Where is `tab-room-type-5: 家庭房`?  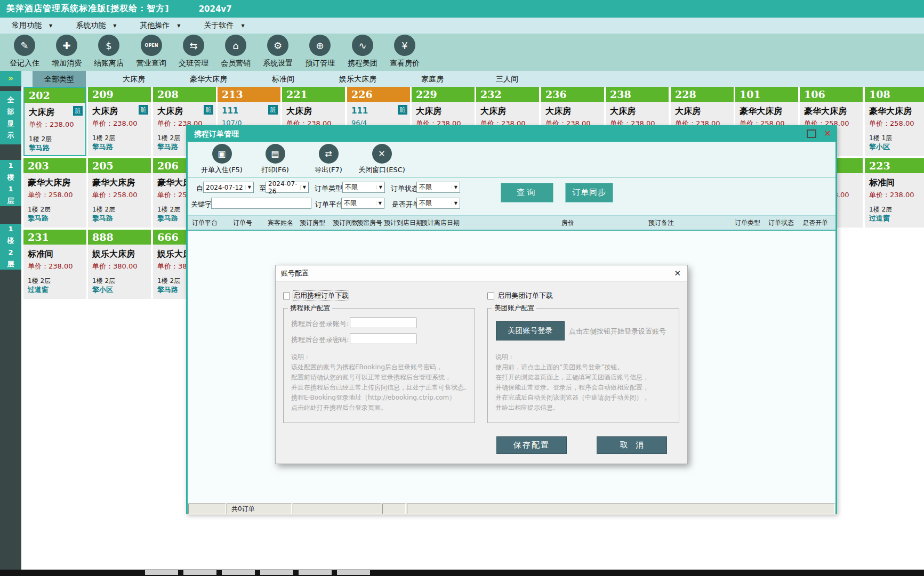 tab-room-type-5: 家庭房 is located at coordinates (432, 79).